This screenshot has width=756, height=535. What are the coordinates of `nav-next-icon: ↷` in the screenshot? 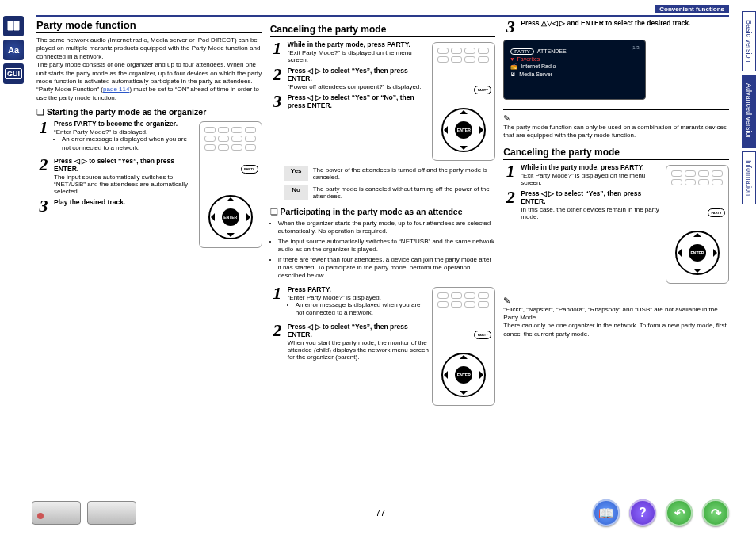 It's located at (716, 513).